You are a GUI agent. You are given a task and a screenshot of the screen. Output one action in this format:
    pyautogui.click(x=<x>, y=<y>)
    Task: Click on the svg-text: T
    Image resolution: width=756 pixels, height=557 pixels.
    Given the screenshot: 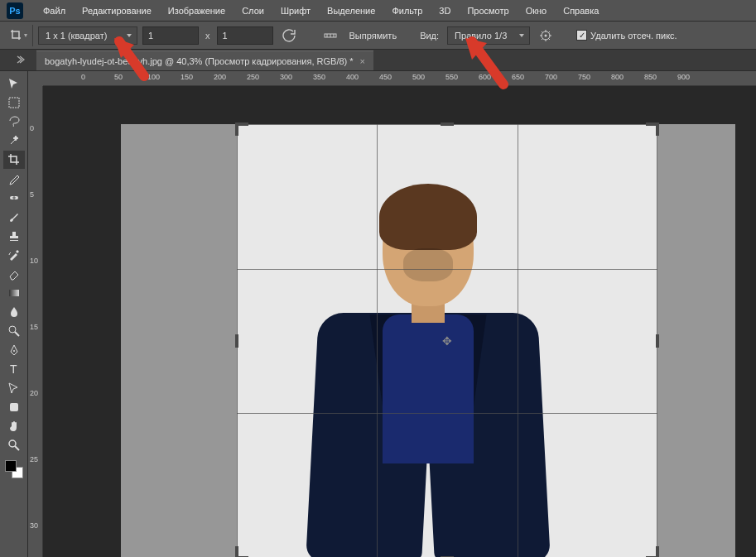 What is the action you would take?
    pyautogui.click(x=13, y=369)
    